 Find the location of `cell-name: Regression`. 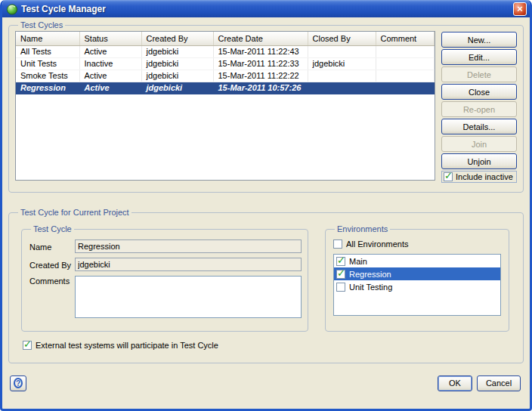

cell-name: Regression is located at coordinates (48, 88).